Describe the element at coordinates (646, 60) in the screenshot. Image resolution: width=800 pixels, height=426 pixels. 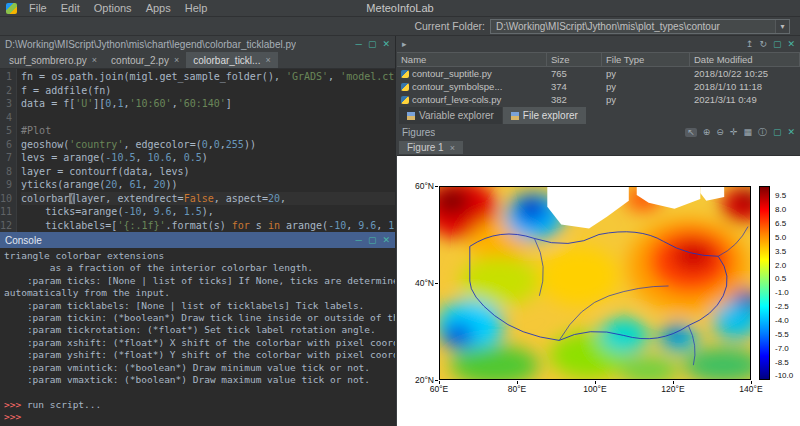
I see `column-header-file-type: File Type` at that location.